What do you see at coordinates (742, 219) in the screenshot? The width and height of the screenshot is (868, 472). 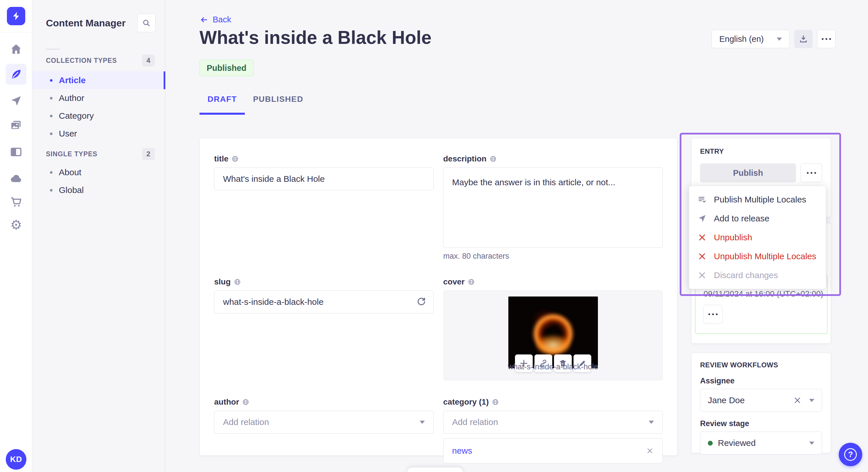 I see `menu-item-label: Add to release` at bounding box center [742, 219].